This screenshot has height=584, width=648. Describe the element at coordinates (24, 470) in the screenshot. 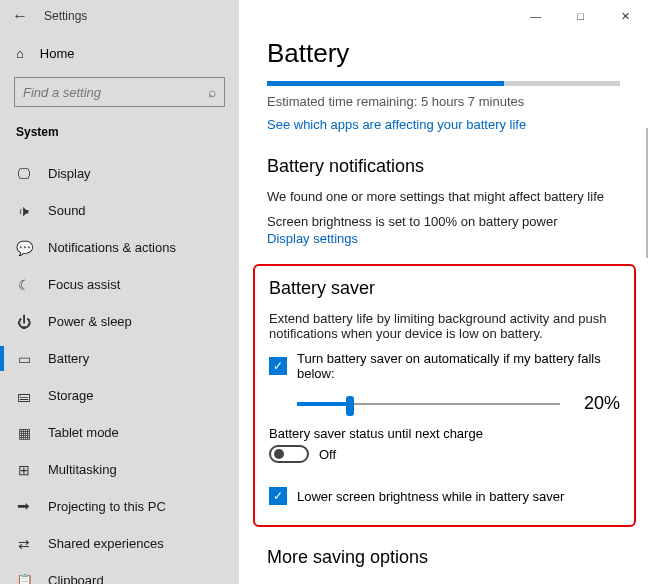

I see `multitasking-icon: ⊞` at that location.